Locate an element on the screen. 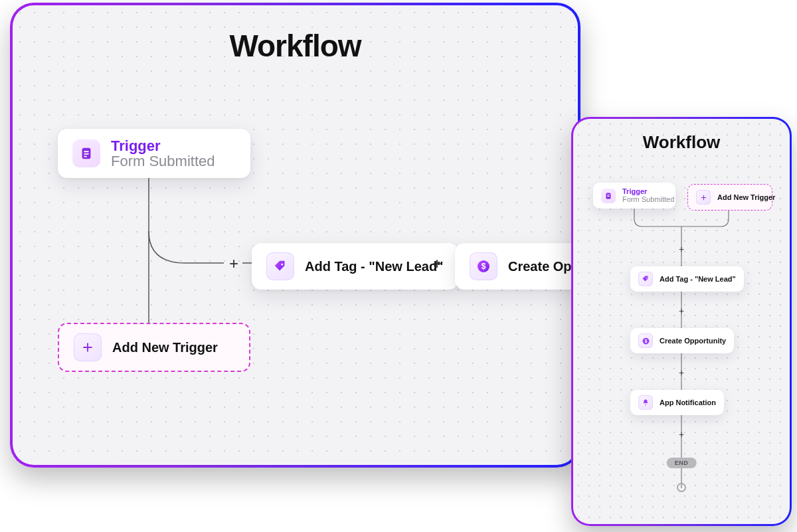  step-app-notification: App Notification is located at coordinates (677, 402).